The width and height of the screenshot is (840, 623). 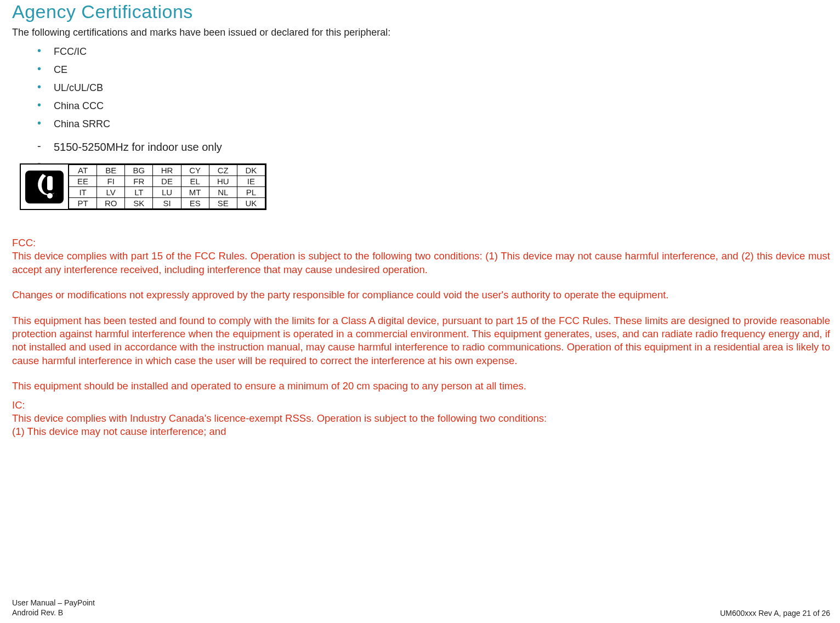 I want to click on list-item: UL/cUL/CB, so click(x=434, y=88).